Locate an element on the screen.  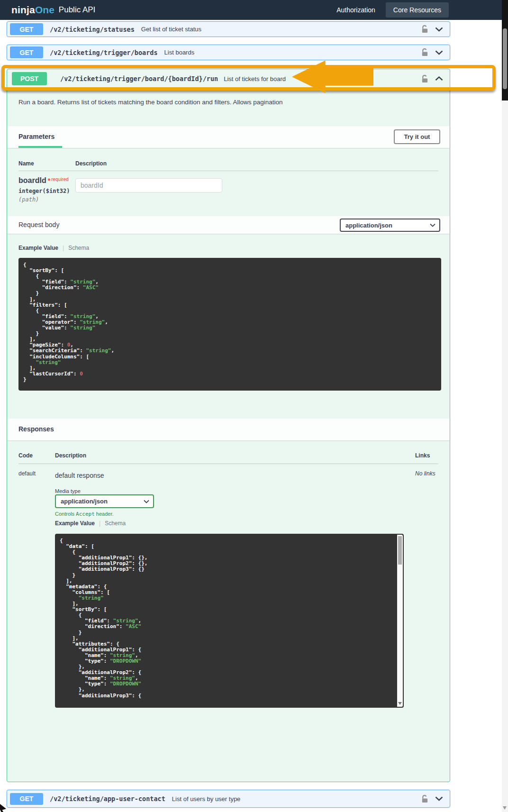
required-star: * is located at coordinates (49, 181).